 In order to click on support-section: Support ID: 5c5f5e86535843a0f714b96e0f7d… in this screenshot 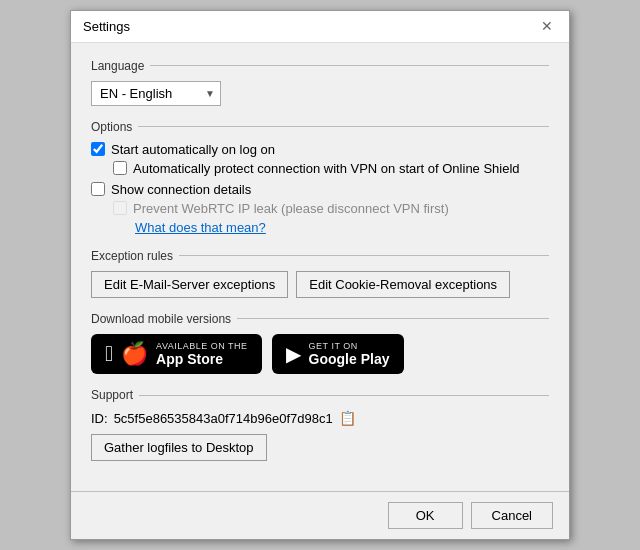, I will do `click(320, 424)`.